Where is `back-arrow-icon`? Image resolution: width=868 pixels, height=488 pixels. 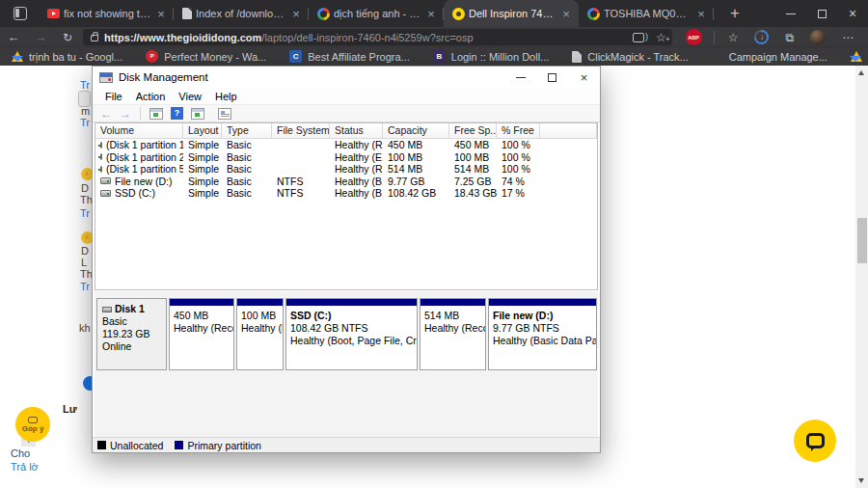
back-arrow-icon is located at coordinates (106, 114).